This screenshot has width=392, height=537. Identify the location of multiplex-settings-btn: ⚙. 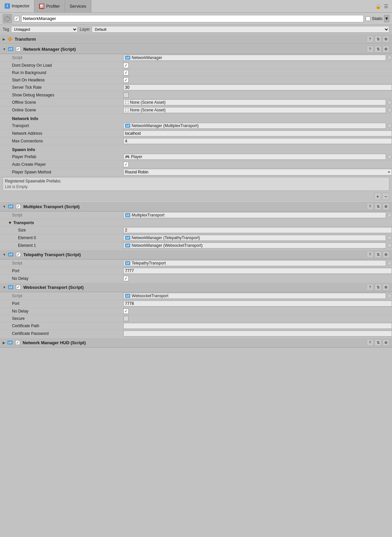
(386, 206).